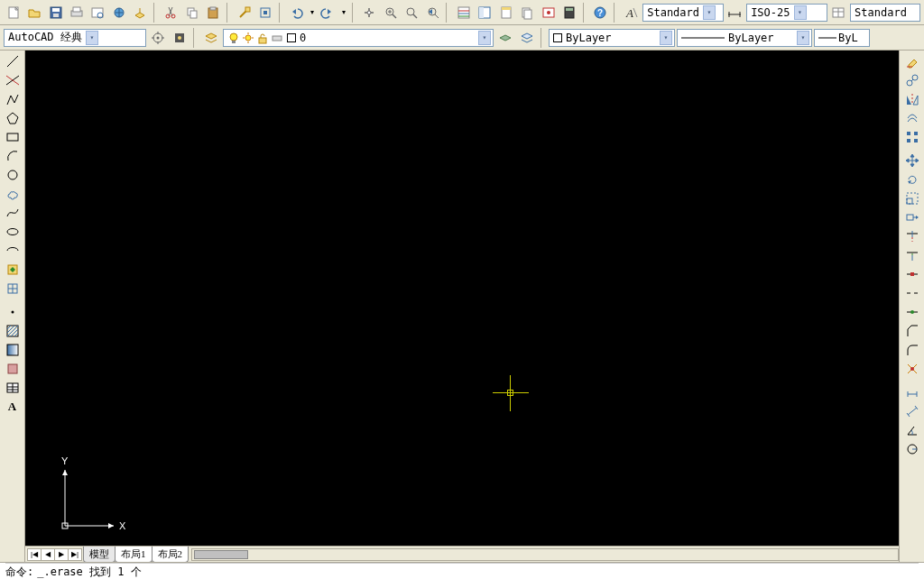 The height and width of the screenshot is (579, 924). I want to click on sheet-set-button, so click(527, 13).